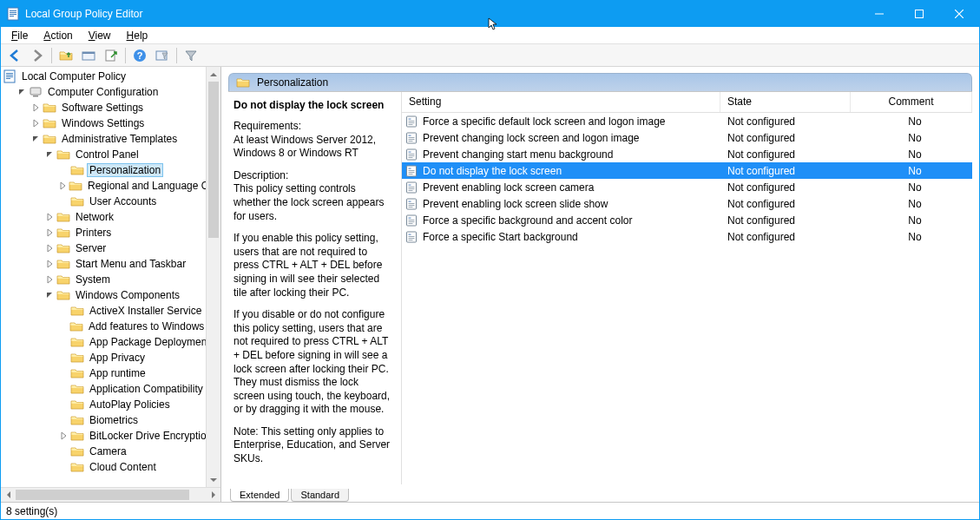 Image resolution: width=980 pixels, height=520 pixels. I want to click on column-setting: Setting, so click(561, 102).